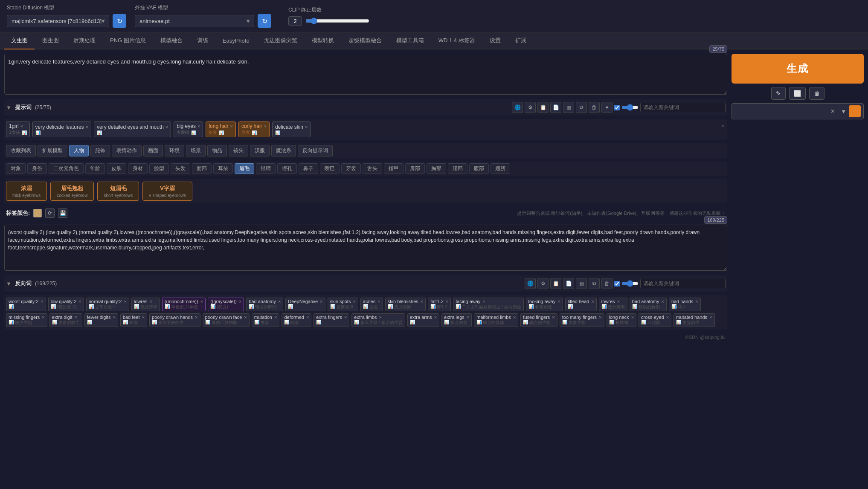 Image resolution: width=868 pixels, height=489 pixels. What do you see at coordinates (50, 213) in the screenshot?
I see `tag-color-reset-btn: ⟳` at bounding box center [50, 213].